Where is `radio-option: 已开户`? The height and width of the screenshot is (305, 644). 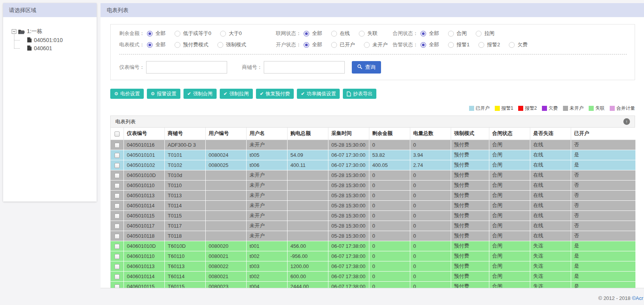
radio-option: 已开户 is located at coordinates (343, 45).